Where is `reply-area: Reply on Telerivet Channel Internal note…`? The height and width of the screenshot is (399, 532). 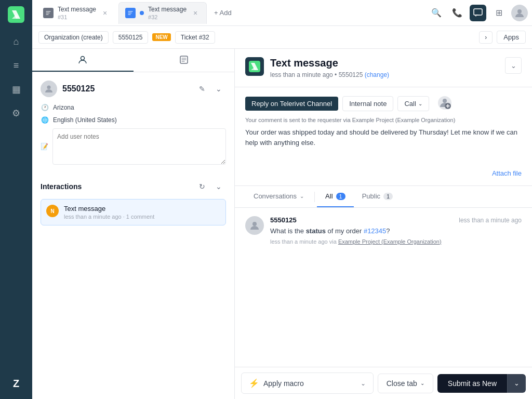 reply-area: Reply on Telerivet Channel Internal note… is located at coordinates (383, 137).